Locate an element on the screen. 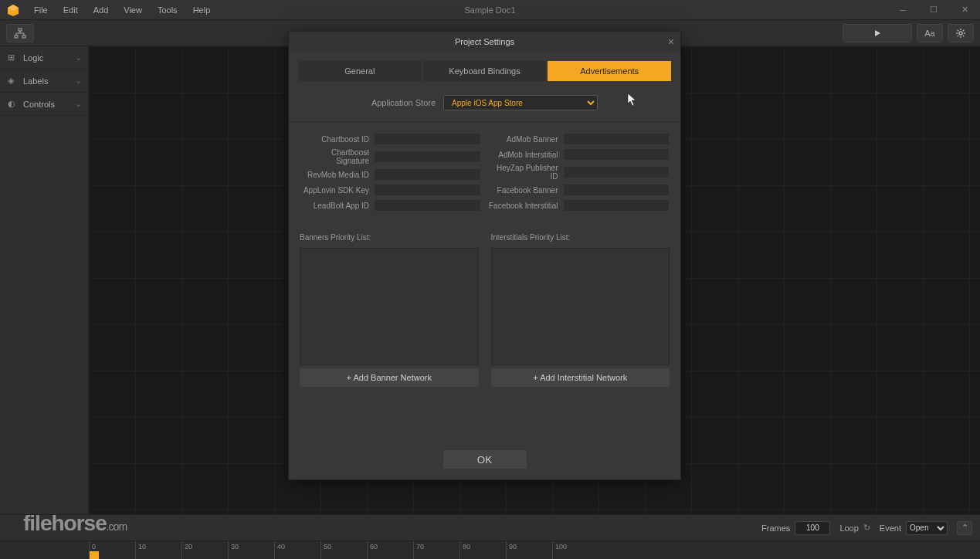 The height and width of the screenshot is (559, 980). sidebar-item-label: Logic is located at coordinates (33, 58).